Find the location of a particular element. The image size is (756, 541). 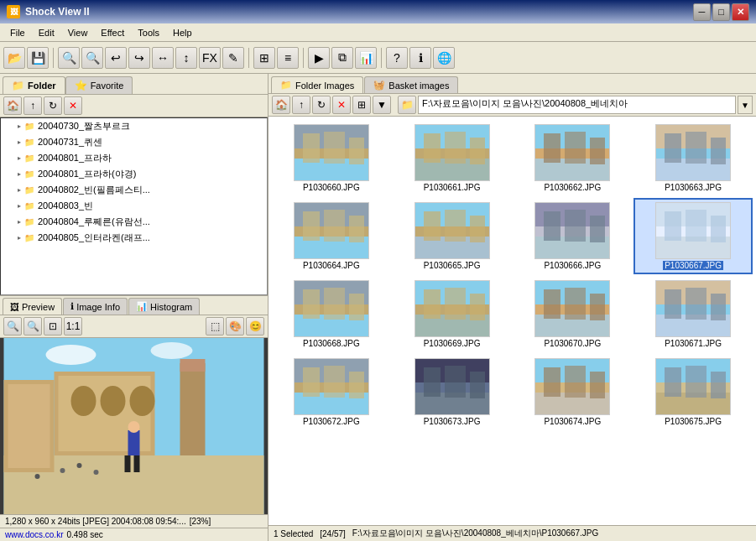

thumb-label-P1030674: P1030674.JPG is located at coordinates (572, 421).